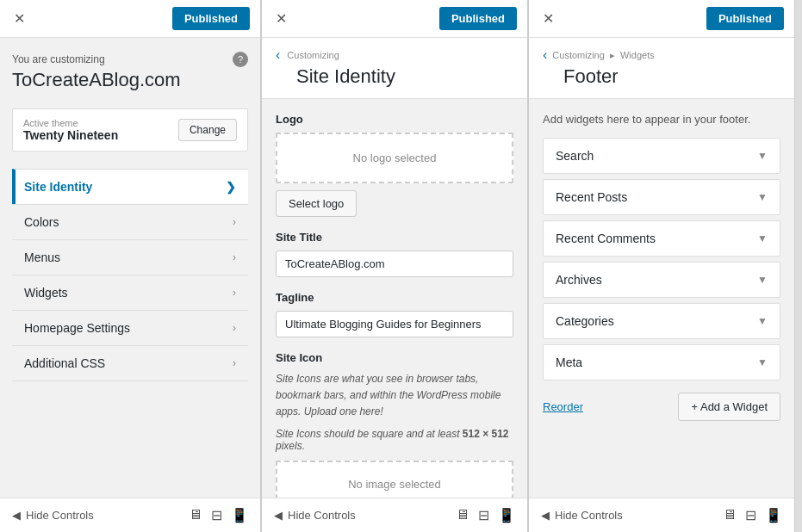 The image size is (802, 532). I want to click on add-widget-button: + Add a Widget, so click(729, 406).